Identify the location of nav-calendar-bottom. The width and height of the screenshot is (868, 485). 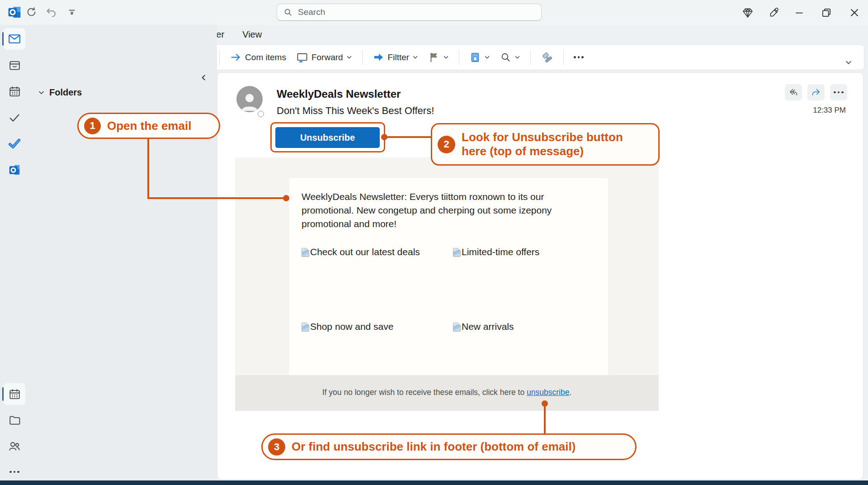
(14, 394).